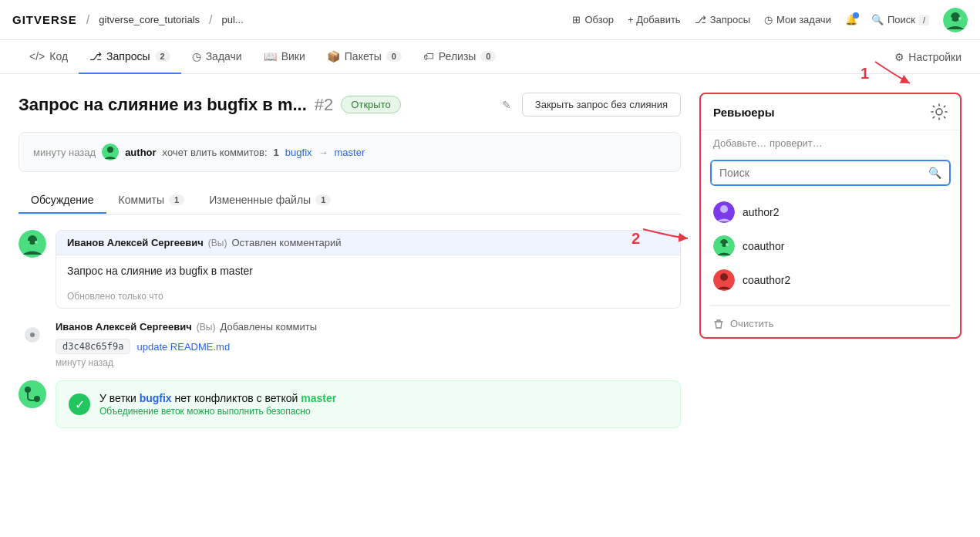 The height and width of the screenshot is (537, 980). I want to click on tab-tasks: ◷ Задачи, so click(217, 57).